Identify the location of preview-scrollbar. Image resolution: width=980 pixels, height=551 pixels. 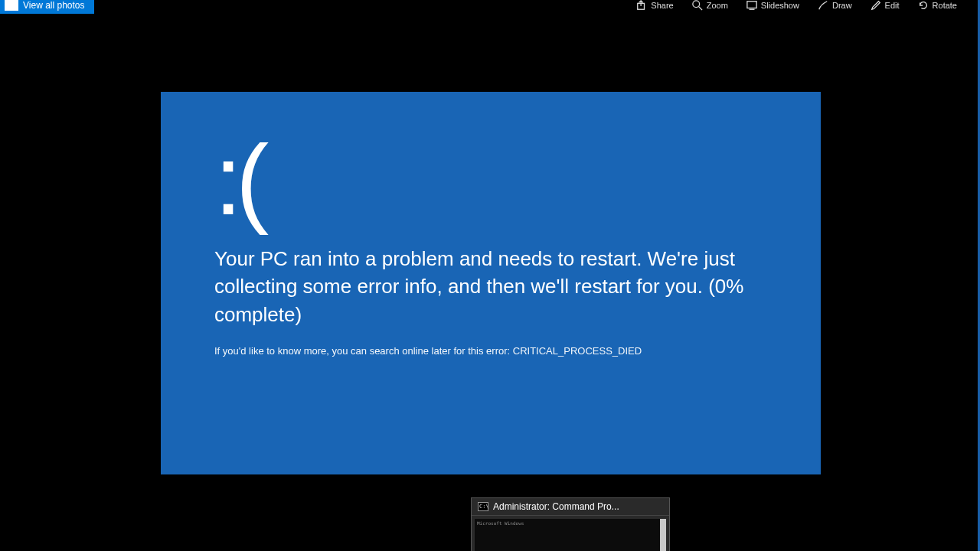
(663, 535).